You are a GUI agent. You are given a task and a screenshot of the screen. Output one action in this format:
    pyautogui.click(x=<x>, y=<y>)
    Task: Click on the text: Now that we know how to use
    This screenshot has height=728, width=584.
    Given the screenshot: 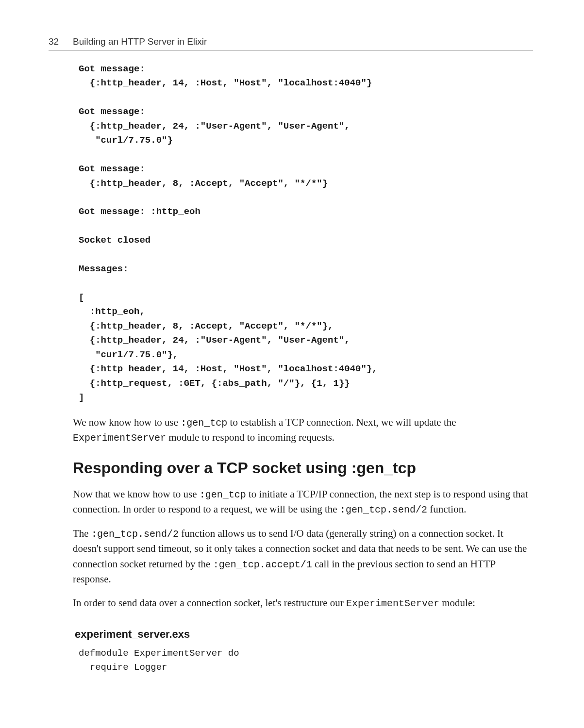 What is the action you would take?
    pyautogui.click(x=136, y=494)
    